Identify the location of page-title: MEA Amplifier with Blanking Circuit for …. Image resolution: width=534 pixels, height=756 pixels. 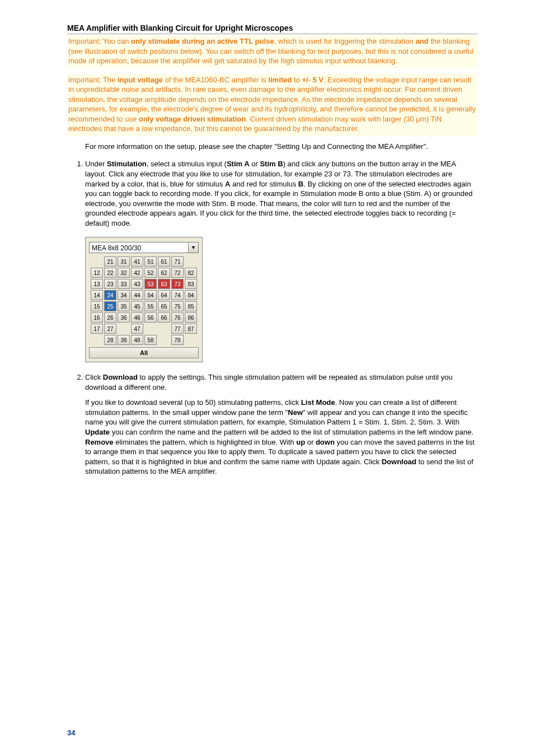
(273, 29).